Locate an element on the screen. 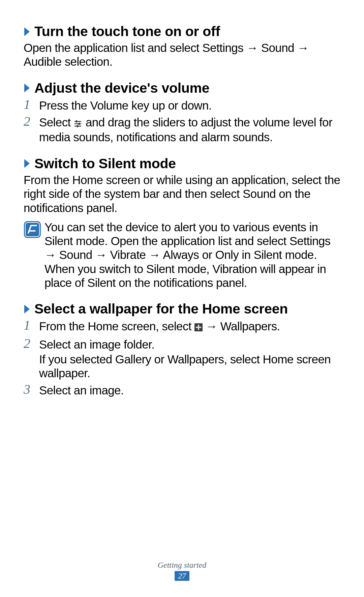  heading-text: Turn the touch tone on or off is located at coordinates (127, 32).